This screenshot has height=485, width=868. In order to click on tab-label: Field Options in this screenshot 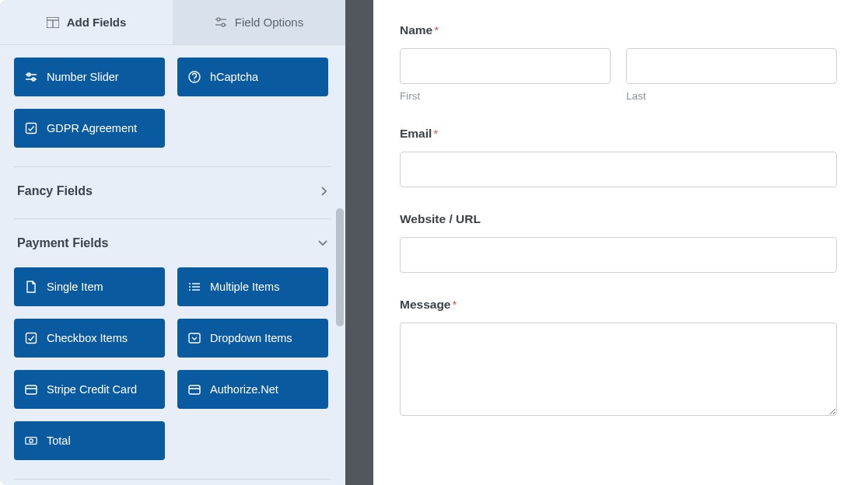, I will do `click(269, 22)`.